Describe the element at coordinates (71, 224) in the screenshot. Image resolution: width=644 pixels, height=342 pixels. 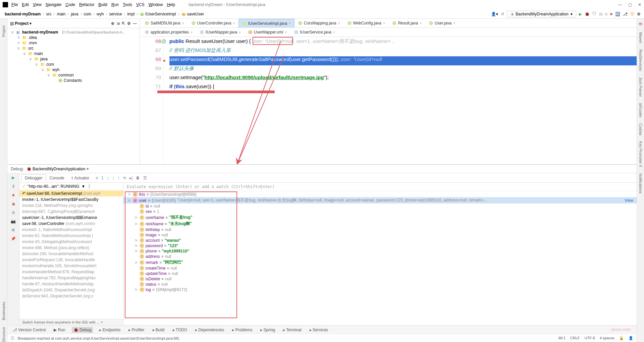
I see `stack-frame: save:58, UserController (com.wyh.contro` at that location.